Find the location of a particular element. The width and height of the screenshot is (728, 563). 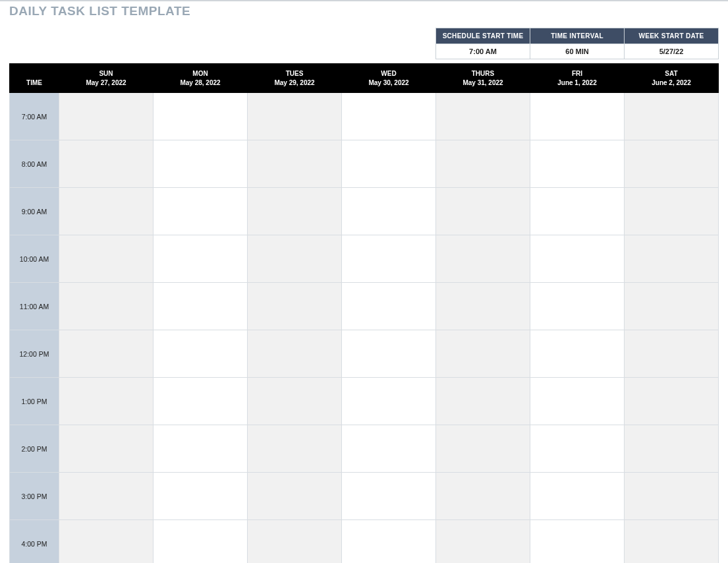

time-cell: 9:00 AM is located at coordinates (34, 212).